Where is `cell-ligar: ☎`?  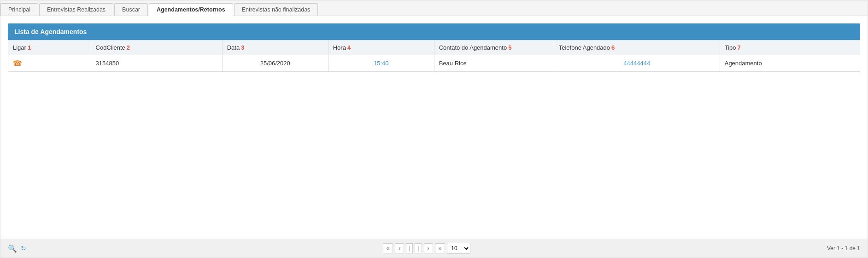 cell-ligar: ☎ is located at coordinates (50, 63).